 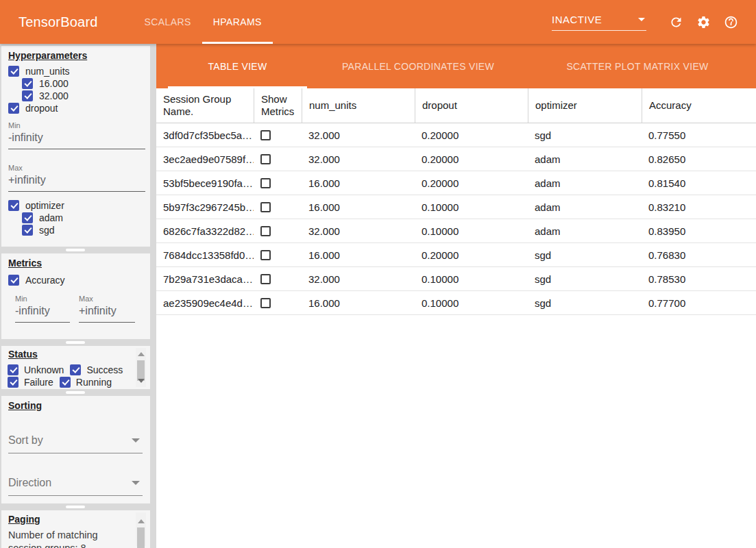 I want to click on paging-scrollbar, so click(x=141, y=529).